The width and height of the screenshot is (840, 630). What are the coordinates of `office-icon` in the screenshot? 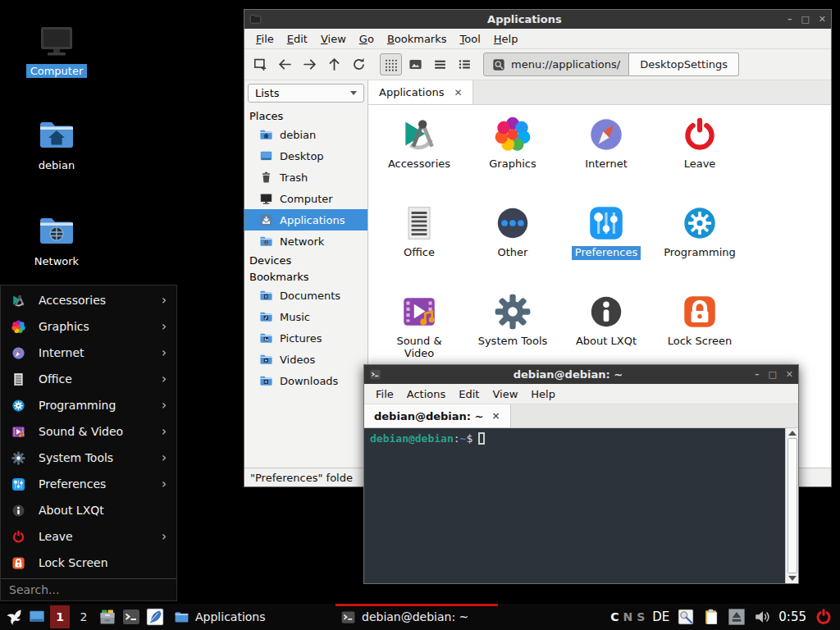 It's located at (419, 223).